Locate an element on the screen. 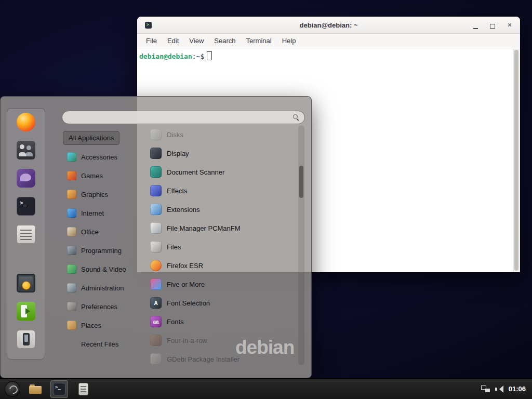 This screenshot has height=399, width=532. menubar-item-view: View is located at coordinates (196, 41).